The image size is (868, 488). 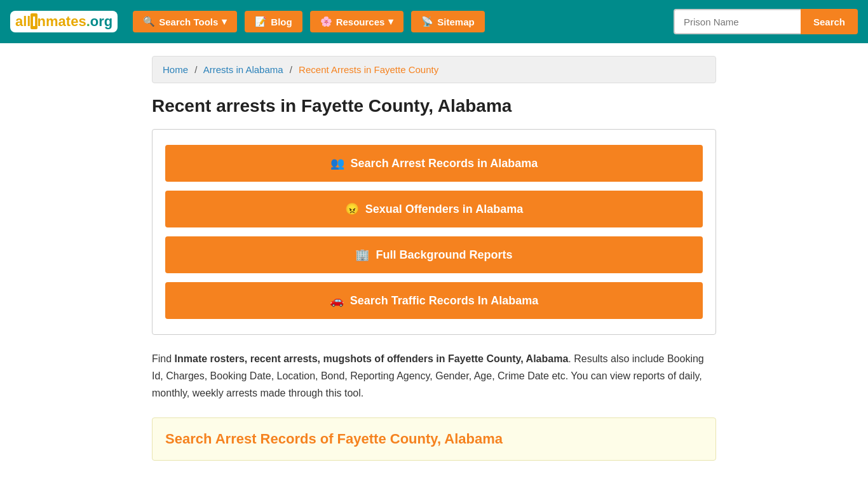 I want to click on search-arrest-label: Search Arrest Records in Alabama, so click(x=445, y=164).